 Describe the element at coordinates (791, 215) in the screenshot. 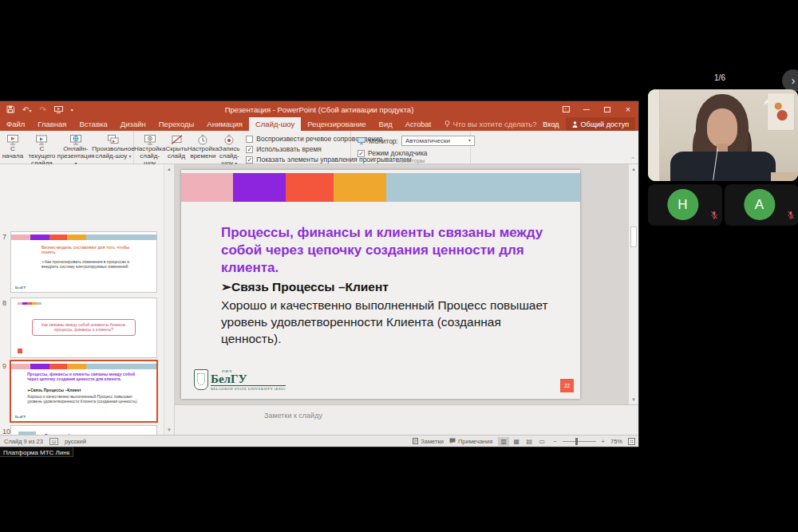

I see `mic-muted-icon` at that location.